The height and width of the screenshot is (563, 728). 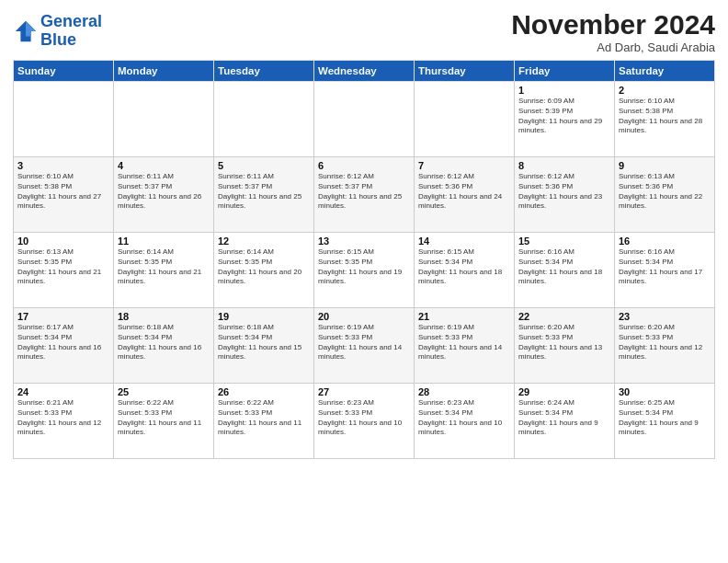 I want to click on day-info-17: Sunrise: 6:17 AM Sunset: 5:34 PM Dayligh…, so click(x=63, y=342).